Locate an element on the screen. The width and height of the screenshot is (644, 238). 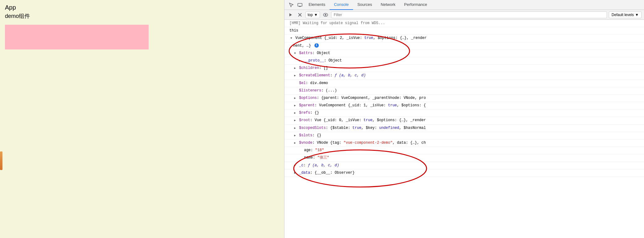
console-line-age: age: "18" is located at coordinates (464, 151).